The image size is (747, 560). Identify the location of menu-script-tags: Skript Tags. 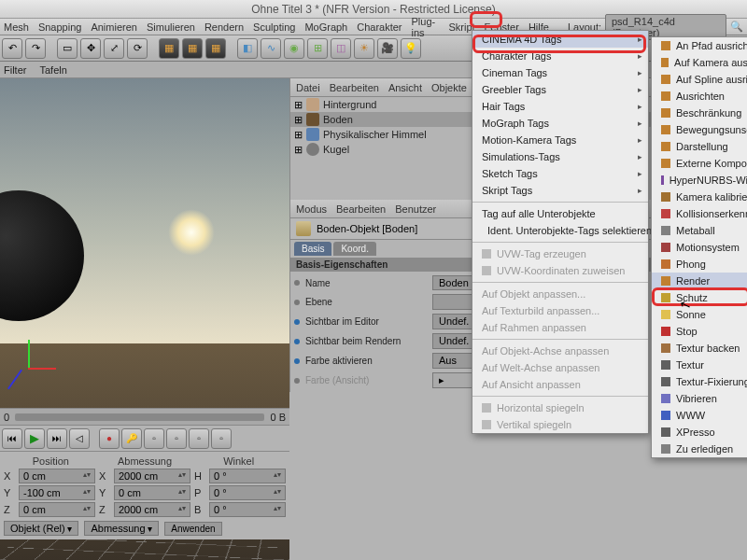
(560, 190).